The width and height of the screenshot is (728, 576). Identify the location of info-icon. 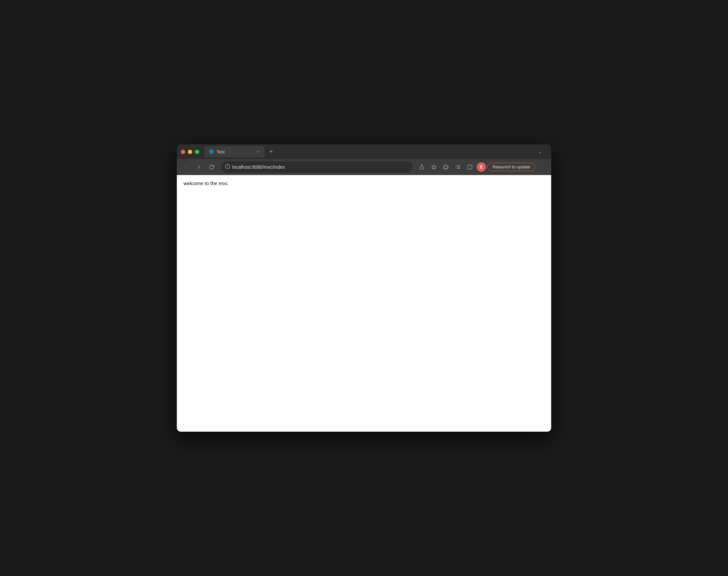
(228, 167).